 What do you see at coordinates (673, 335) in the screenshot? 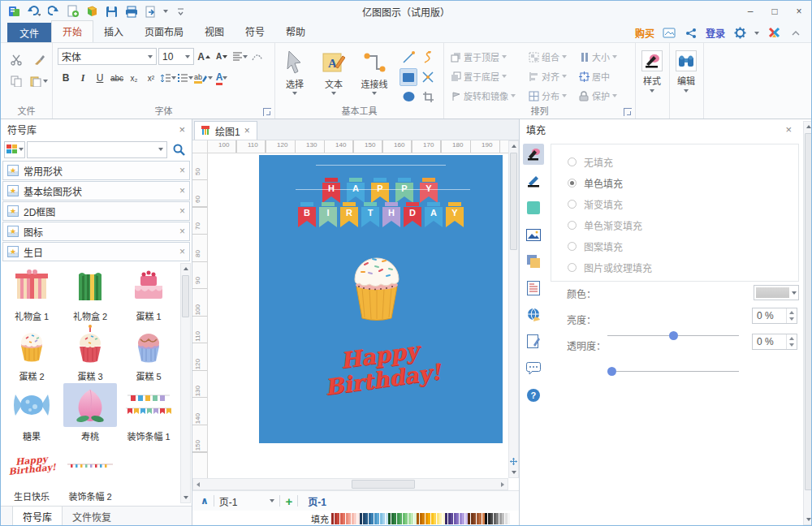
I see `brightness-slider` at bounding box center [673, 335].